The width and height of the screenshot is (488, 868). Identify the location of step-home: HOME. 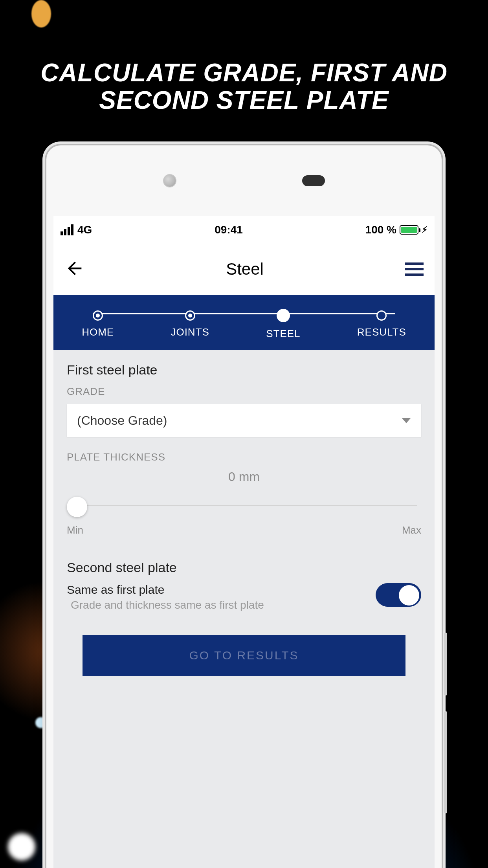
(98, 325).